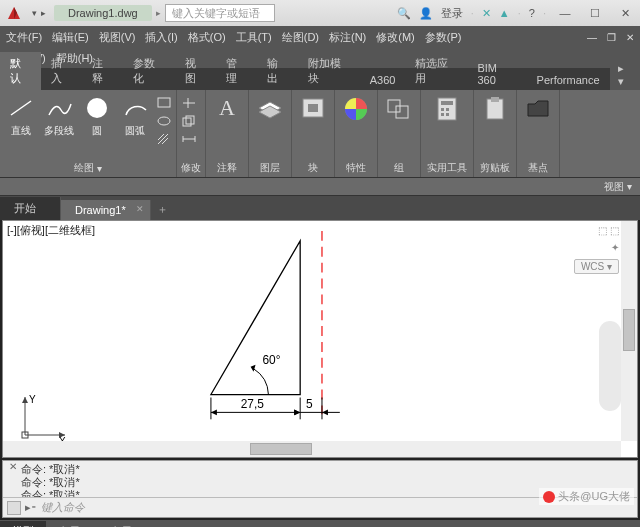 The width and height of the screenshot is (640, 527). Describe the element at coordinates (14, 508) in the screenshot. I see `cmd-prompt-icon` at that location.